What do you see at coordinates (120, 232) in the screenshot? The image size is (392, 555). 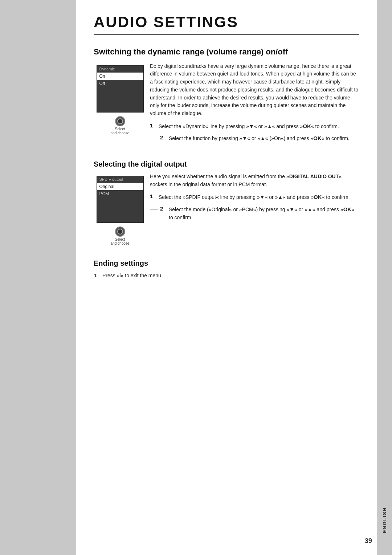 I see `section2-select-icon-inner` at bounding box center [120, 232].